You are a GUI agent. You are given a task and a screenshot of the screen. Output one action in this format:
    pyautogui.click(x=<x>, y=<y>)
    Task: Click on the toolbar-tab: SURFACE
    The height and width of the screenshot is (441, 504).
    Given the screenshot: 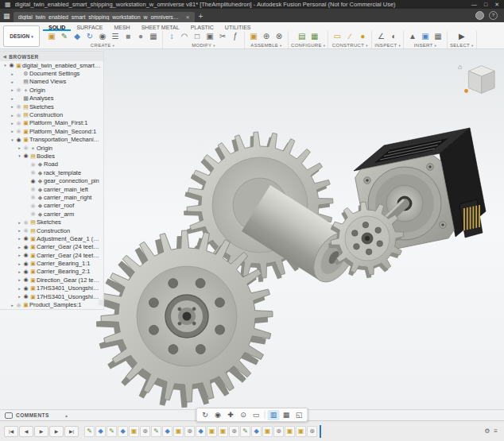 What is the action you would take?
    pyautogui.click(x=89, y=27)
    